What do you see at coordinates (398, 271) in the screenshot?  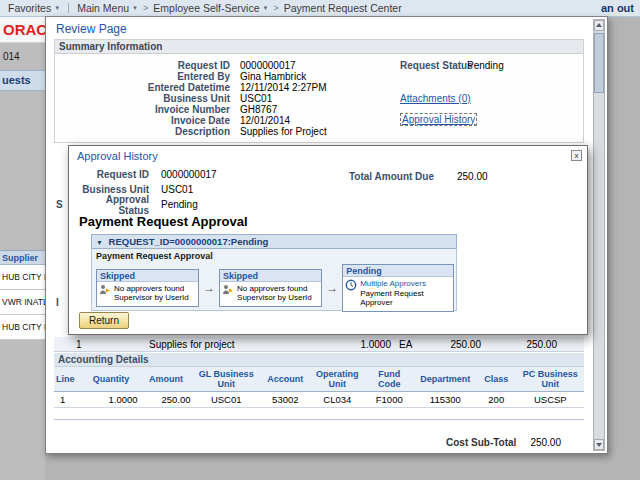 I see `stage-status-link: Pending` at bounding box center [398, 271].